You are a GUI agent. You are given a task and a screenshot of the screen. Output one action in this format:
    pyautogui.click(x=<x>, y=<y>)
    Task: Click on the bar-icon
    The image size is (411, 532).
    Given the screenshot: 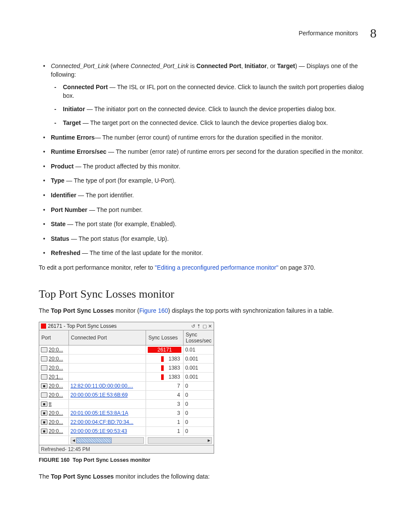 What is the action you would take?
    pyautogui.click(x=162, y=377)
    